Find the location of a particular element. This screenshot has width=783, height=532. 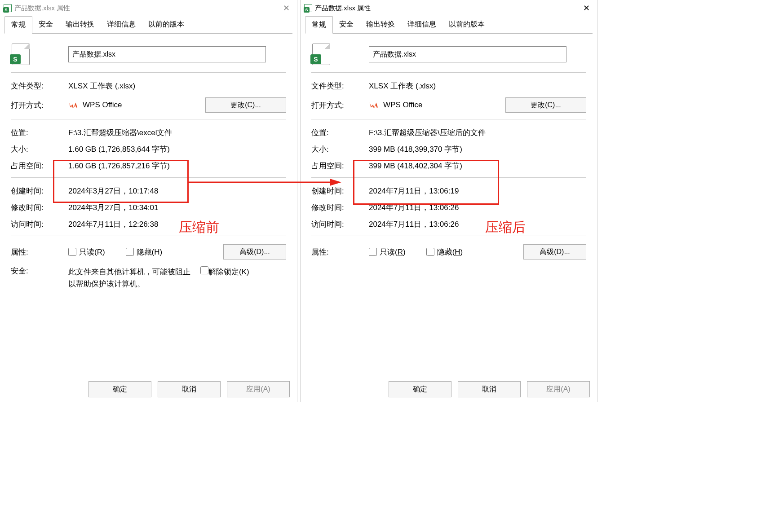

location-value: F:\3.汇帮超级压缩器\压缩后的文件 is located at coordinates (478, 133).